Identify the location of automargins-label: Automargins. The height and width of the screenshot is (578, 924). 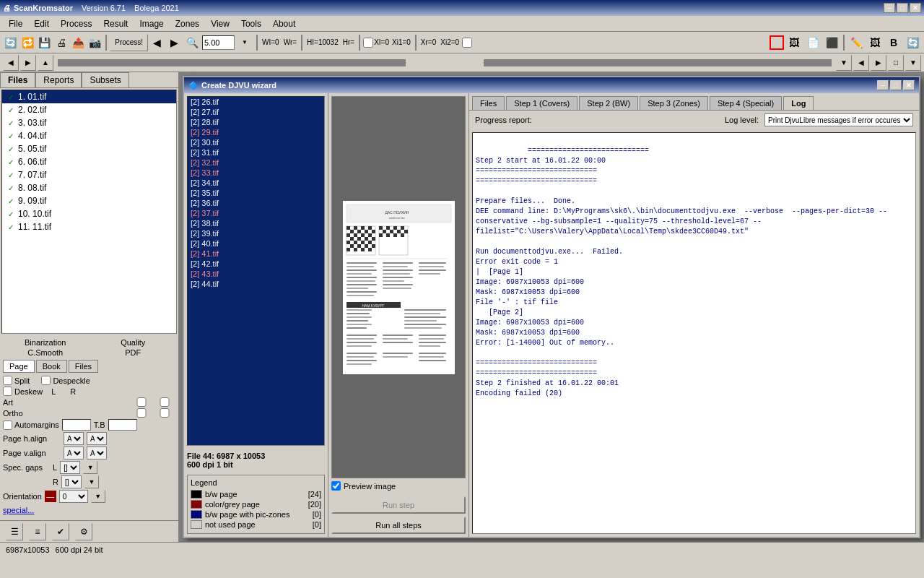
(31, 425).